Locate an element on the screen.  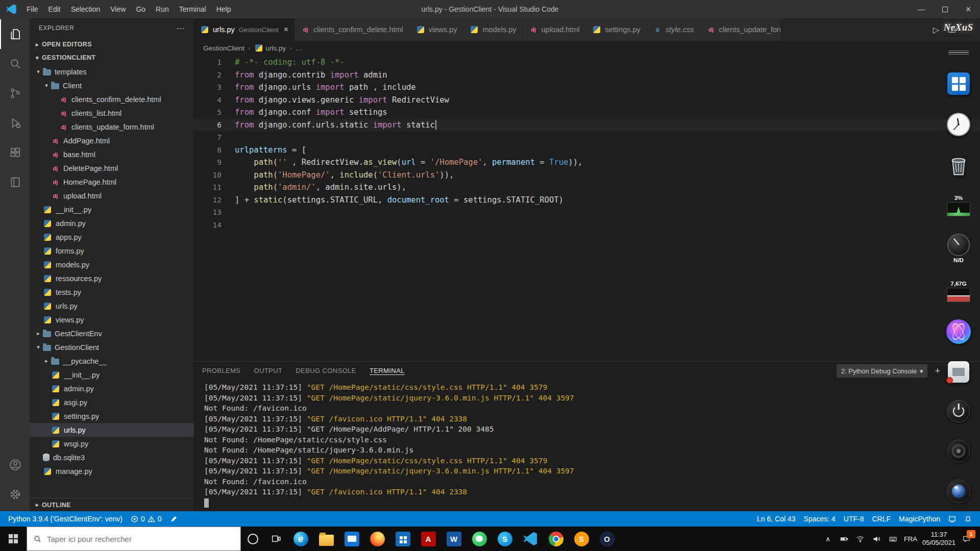
eol: CRLF is located at coordinates (882, 519).